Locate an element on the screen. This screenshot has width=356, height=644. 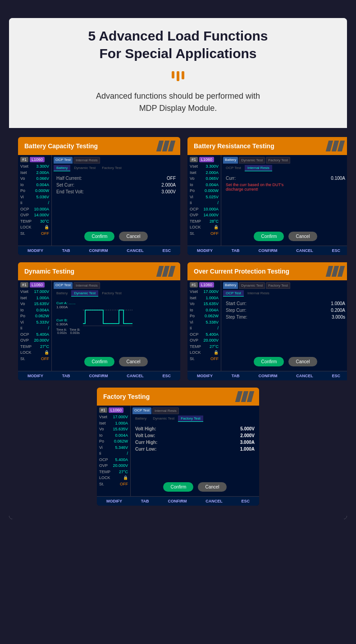
btn2-esc: ESC is located at coordinates (336, 251).